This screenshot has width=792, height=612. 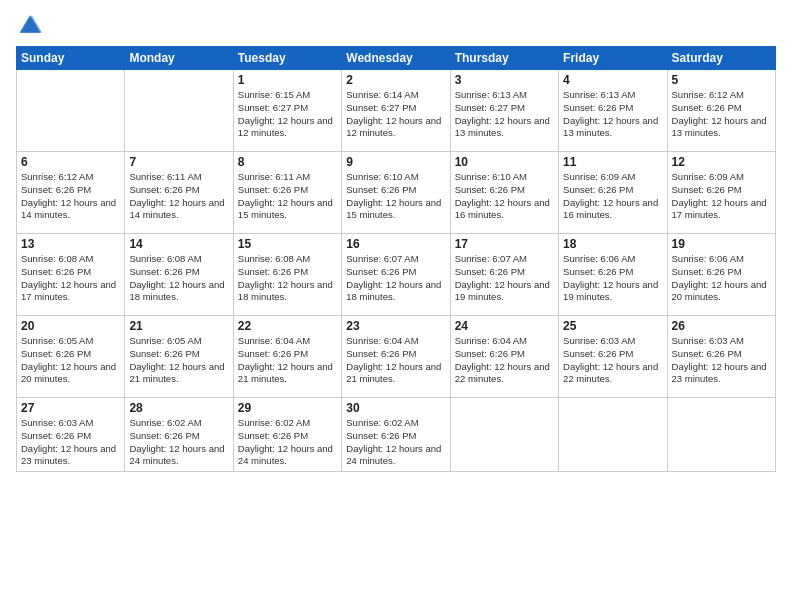 What do you see at coordinates (71, 193) in the screenshot?
I see `calendar-cell: 6Sunrise: 6:12 AM Sunset: 6:26 PM Daylig…` at bounding box center [71, 193].